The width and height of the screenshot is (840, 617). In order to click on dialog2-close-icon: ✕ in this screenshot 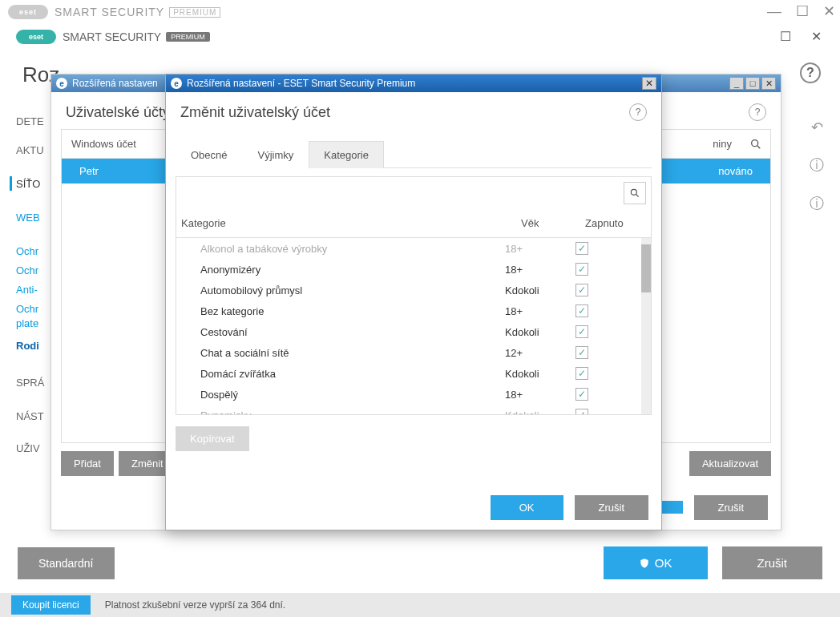, I will do `click(649, 83)`.